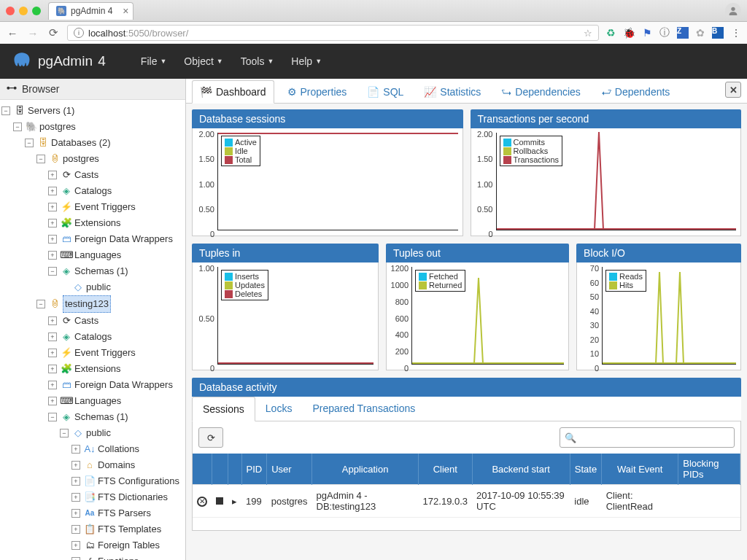 The width and height of the screenshot is (747, 560). Describe the element at coordinates (718, 33) in the screenshot. I see `extension-b-icon: B` at that location.